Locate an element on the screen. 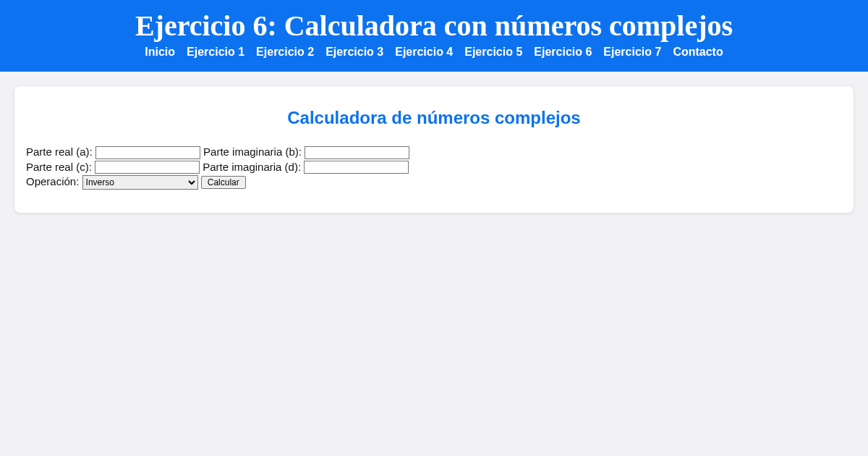 The height and width of the screenshot is (456, 868). nav-ejercicio-6: Ejercicio 6 is located at coordinates (563, 52).